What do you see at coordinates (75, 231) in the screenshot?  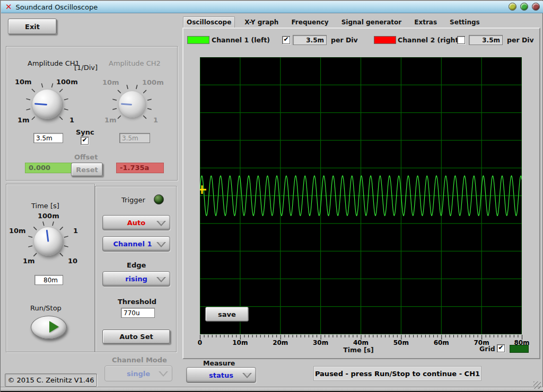 I see `time-scale-1: 1` at bounding box center [75, 231].